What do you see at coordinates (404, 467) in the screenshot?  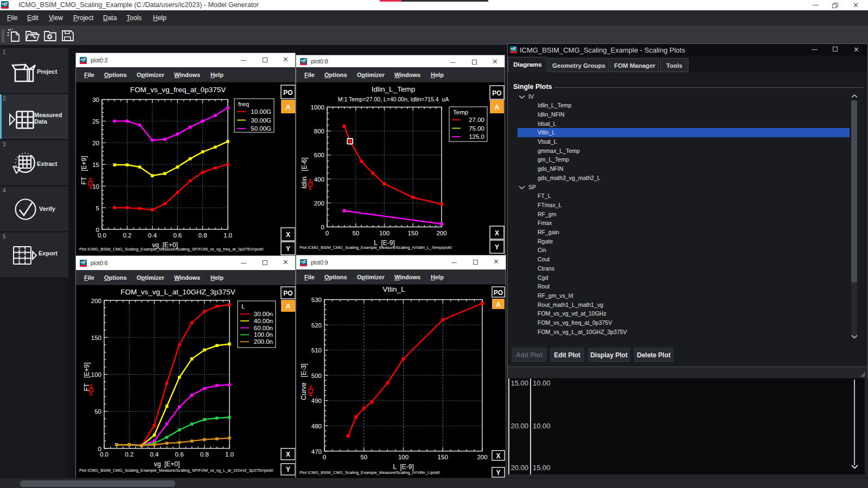 I see `svg-text: L [E-9]` at bounding box center [404, 467].